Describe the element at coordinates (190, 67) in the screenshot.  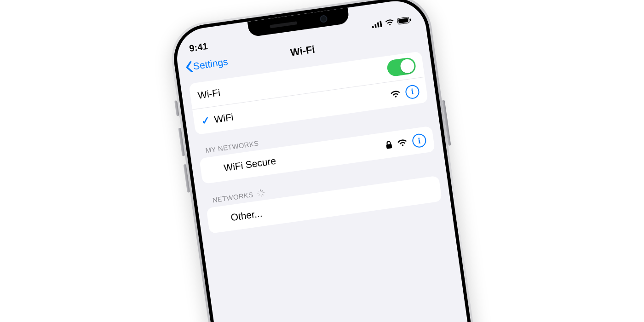
I see `chevron-left-icon` at that location.